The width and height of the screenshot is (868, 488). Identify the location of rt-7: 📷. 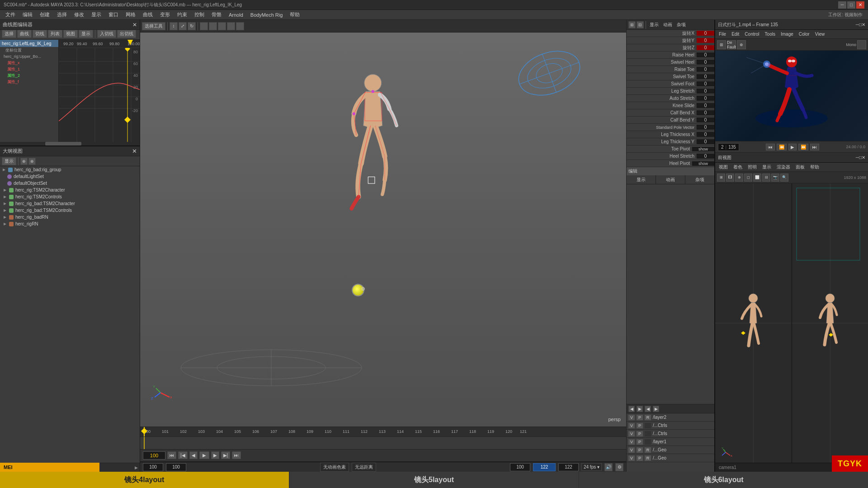
(775, 178).